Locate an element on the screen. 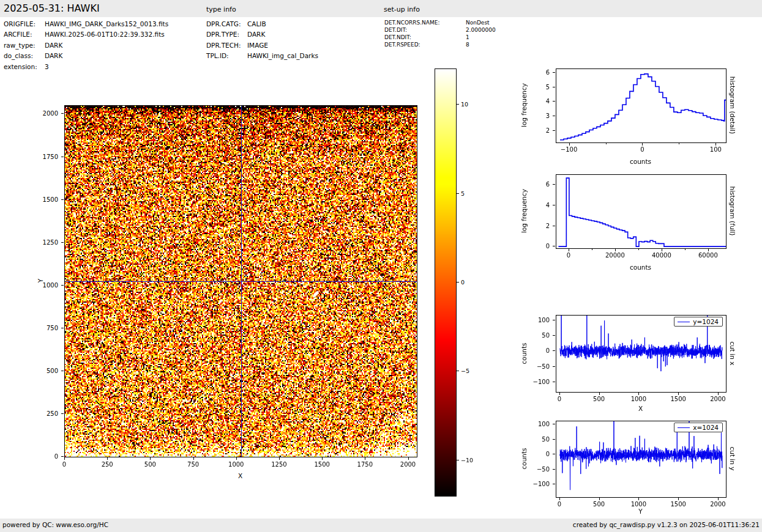  colorbar-tick-label: 0 is located at coordinates (463, 283).